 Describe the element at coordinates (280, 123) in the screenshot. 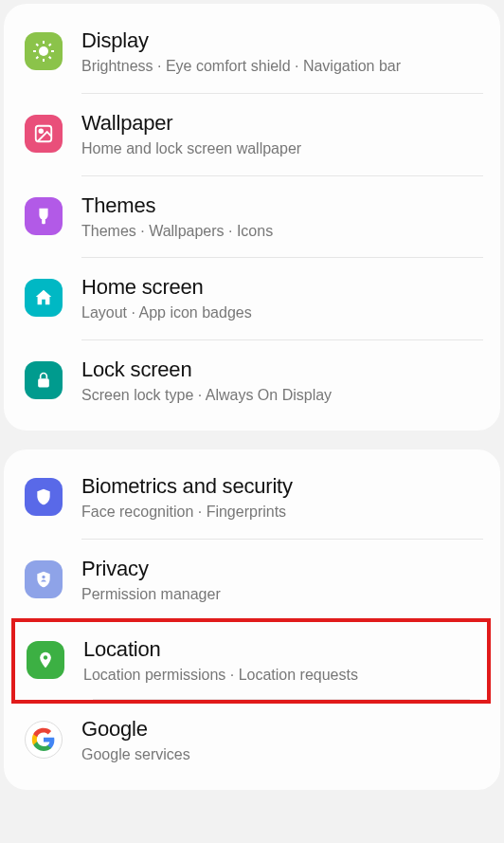

I see `item-title: Wallpaper` at that location.